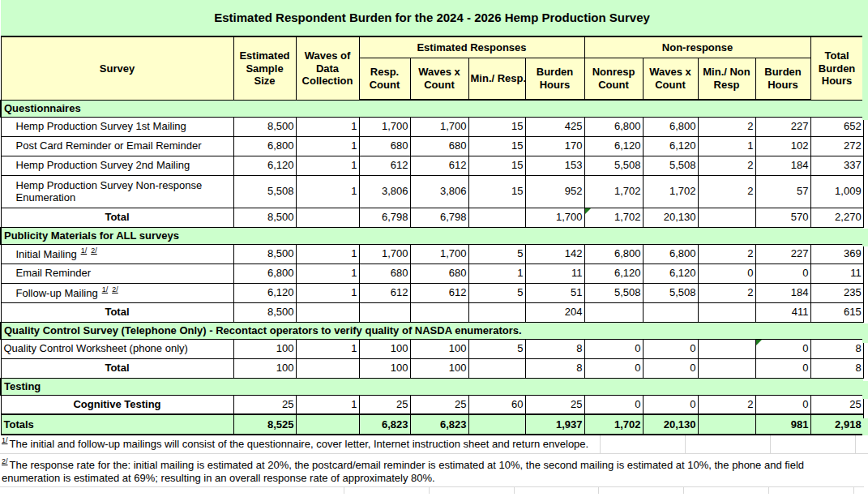 Image resolution: width=868 pixels, height=497 pixels. What do you see at coordinates (384, 349) in the screenshot?
I see `value-cell: 100` at bounding box center [384, 349].